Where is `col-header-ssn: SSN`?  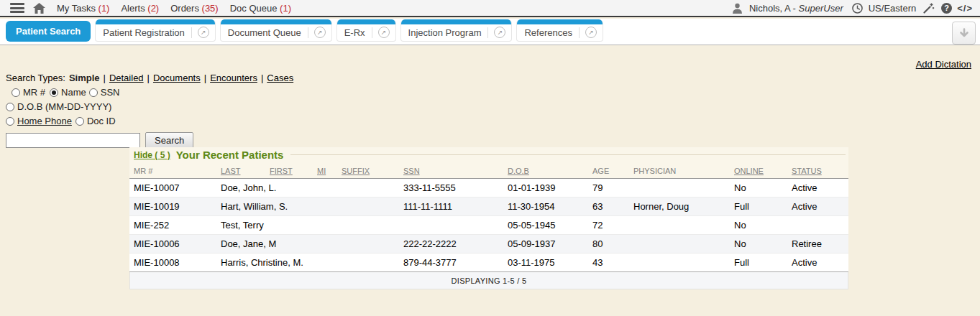
col-header-ssn: SSN is located at coordinates (452, 171).